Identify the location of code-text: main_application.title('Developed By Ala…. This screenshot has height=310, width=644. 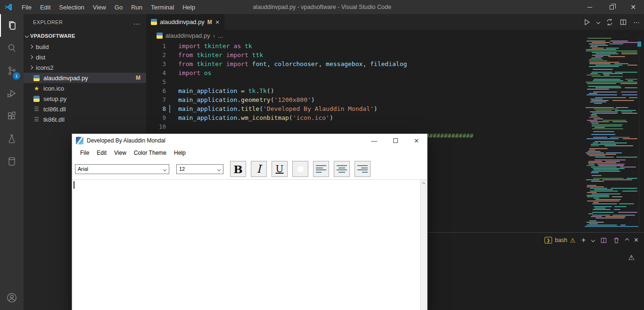
(278, 109).